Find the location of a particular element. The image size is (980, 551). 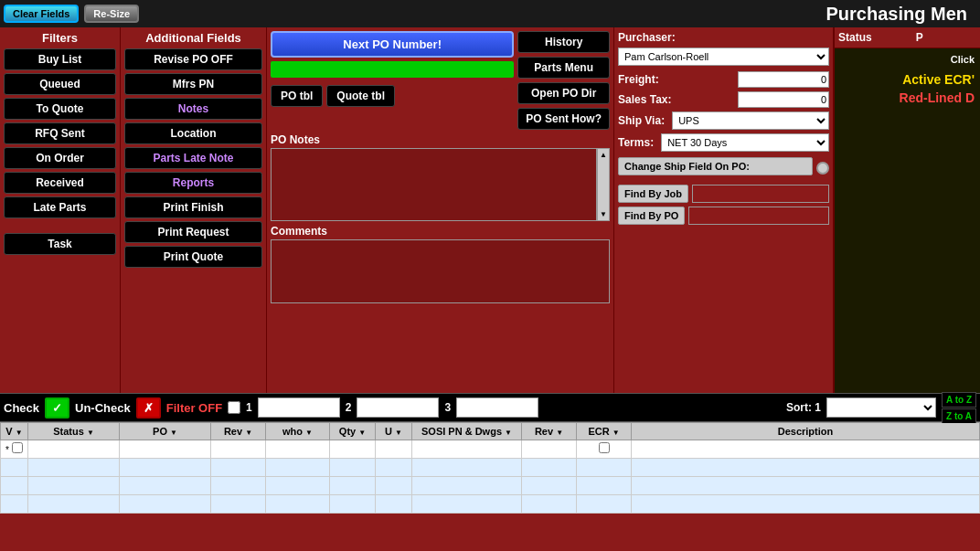

check-button: ✓ is located at coordinates (57, 408).